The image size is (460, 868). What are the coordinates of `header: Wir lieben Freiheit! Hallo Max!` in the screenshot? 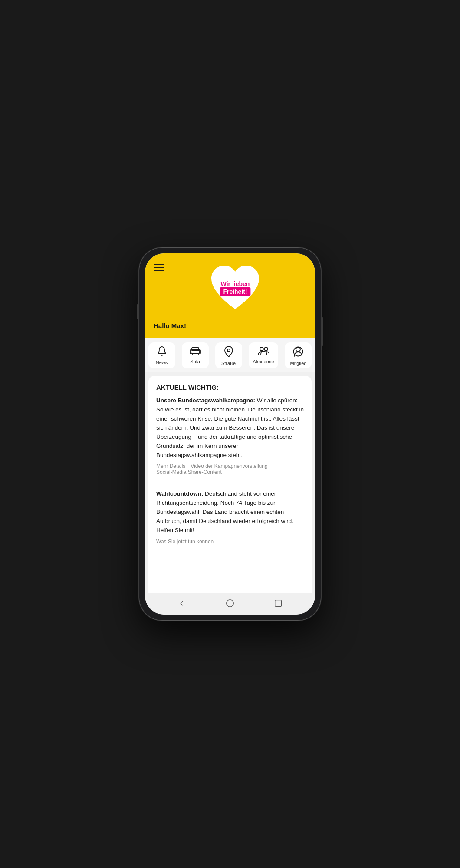 It's located at (230, 296).